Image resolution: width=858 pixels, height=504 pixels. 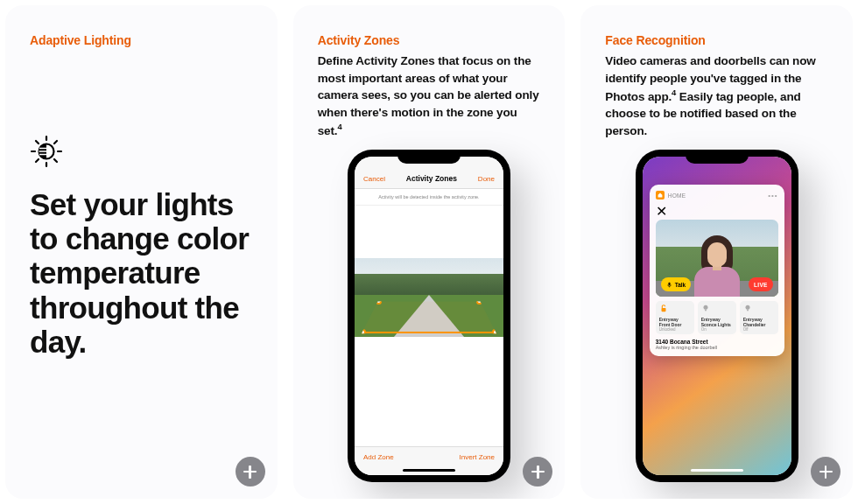 I want to click on card-description: Video cameras and doorbells can now iden…, so click(x=716, y=96).